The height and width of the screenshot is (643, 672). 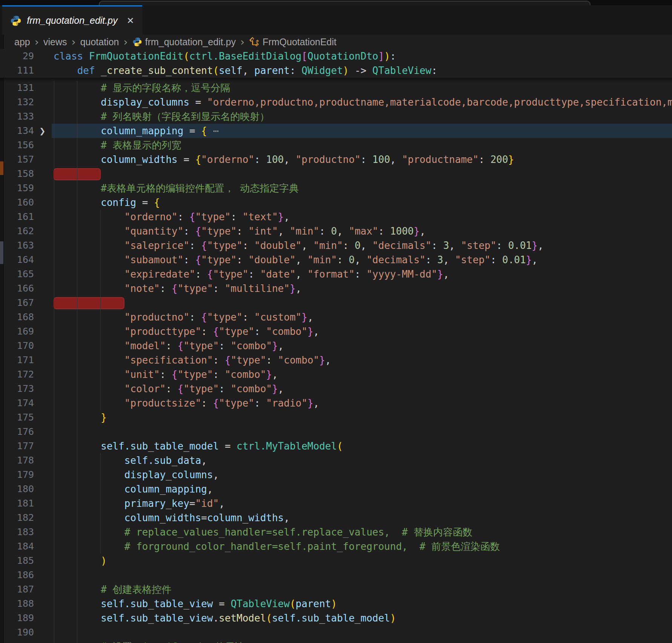 What do you see at coordinates (17, 532) in the screenshot?
I see `line-number: 183` at bounding box center [17, 532].